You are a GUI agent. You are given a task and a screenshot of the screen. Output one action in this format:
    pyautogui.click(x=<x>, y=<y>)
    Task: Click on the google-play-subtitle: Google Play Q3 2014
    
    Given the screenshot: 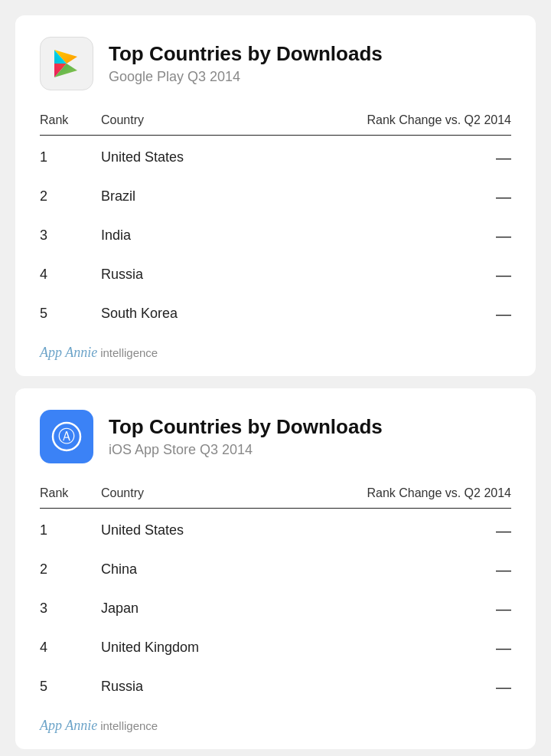 What is the action you would take?
    pyautogui.click(x=246, y=77)
    